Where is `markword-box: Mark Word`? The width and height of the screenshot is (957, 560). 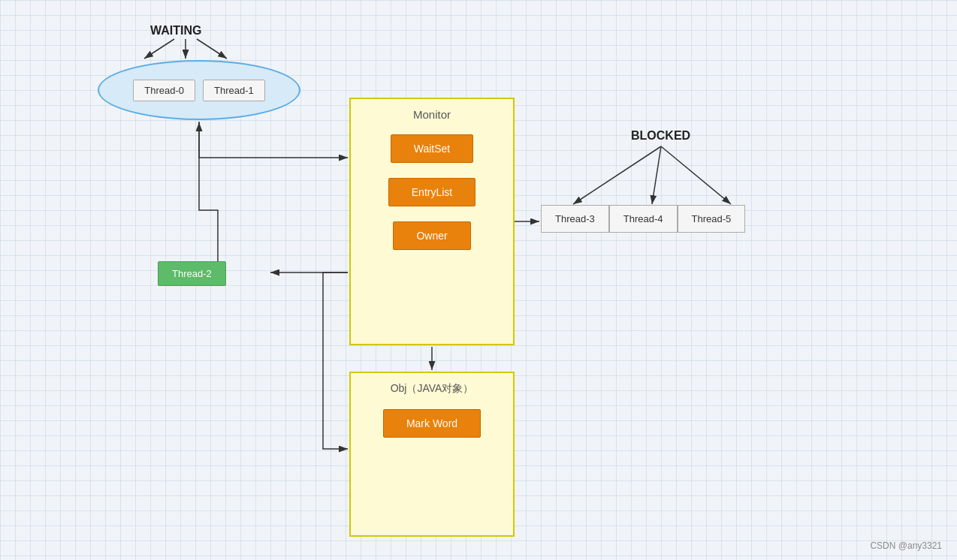 markword-box: Mark Word is located at coordinates (432, 423).